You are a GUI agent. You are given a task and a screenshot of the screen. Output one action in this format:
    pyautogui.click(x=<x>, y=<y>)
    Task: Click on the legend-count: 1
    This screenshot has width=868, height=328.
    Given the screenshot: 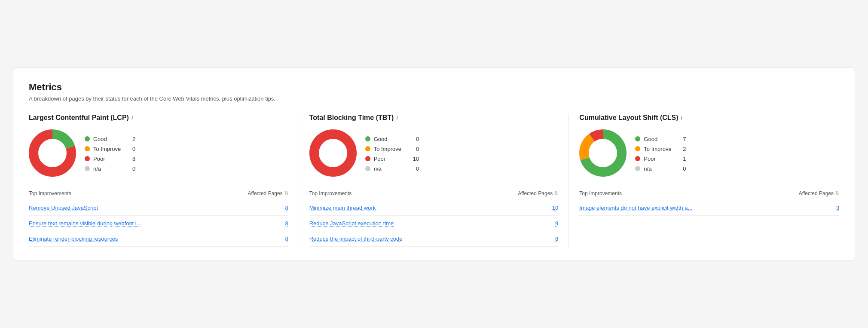 What is the action you would take?
    pyautogui.click(x=684, y=159)
    